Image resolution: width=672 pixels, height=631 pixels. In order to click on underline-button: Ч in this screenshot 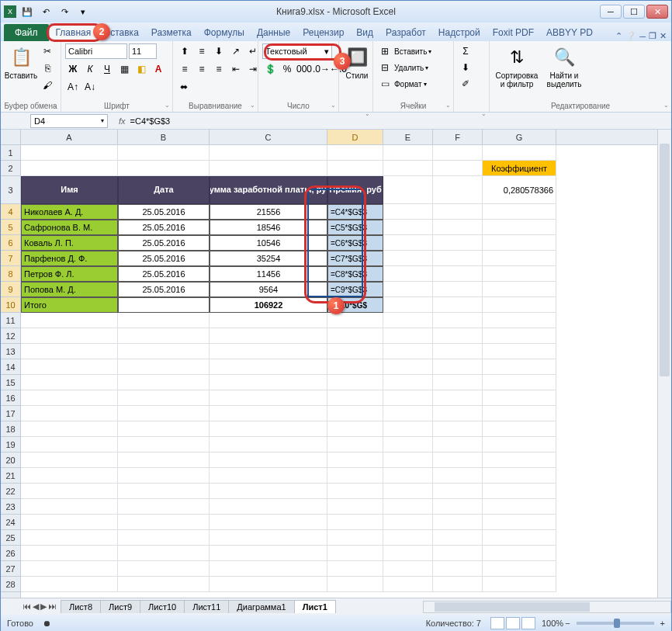, I will do `click(107, 69)`.